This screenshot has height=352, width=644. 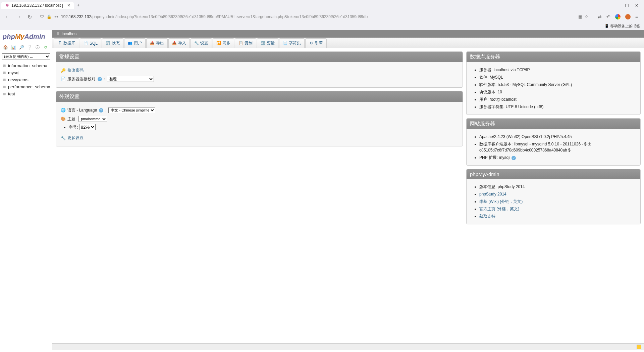 What do you see at coordinates (132, 110) in the screenshot?
I see `language-select: 中文 - Chinese simplified` at bounding box center [132, 110].